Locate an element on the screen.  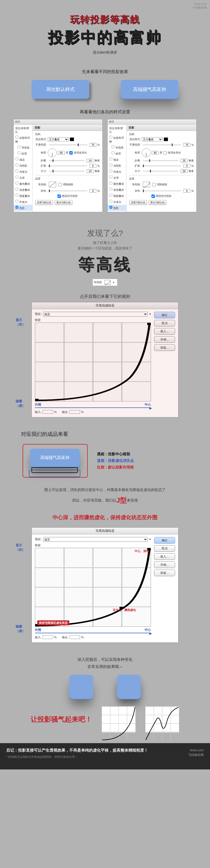
callout-text: 点开后我们来看下它的规则 is located at coordinates (105, 297).